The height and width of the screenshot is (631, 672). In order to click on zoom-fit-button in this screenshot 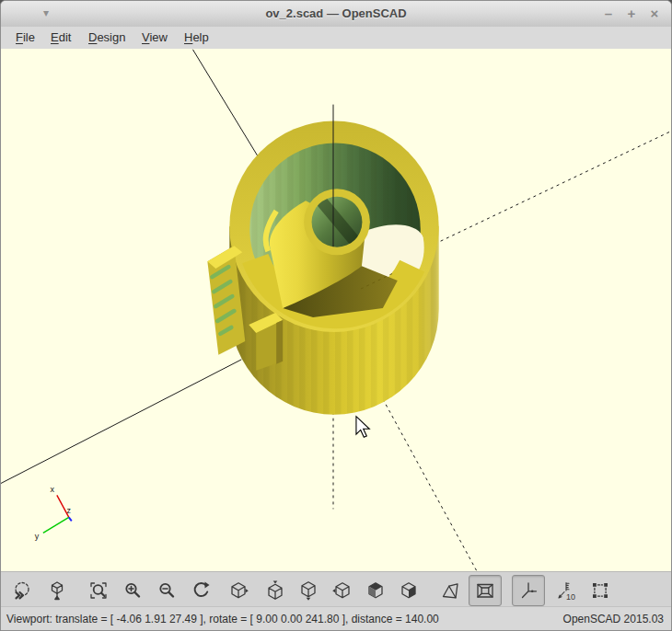, I will do `click(98, 591)`.